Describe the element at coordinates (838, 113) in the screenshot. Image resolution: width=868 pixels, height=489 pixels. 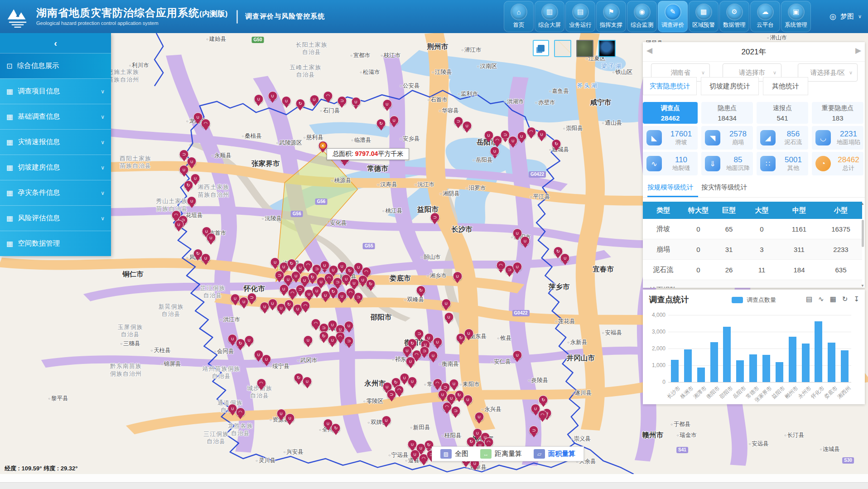
I see `summary-card-重要隐患点: 重要隐患点183` at that location.